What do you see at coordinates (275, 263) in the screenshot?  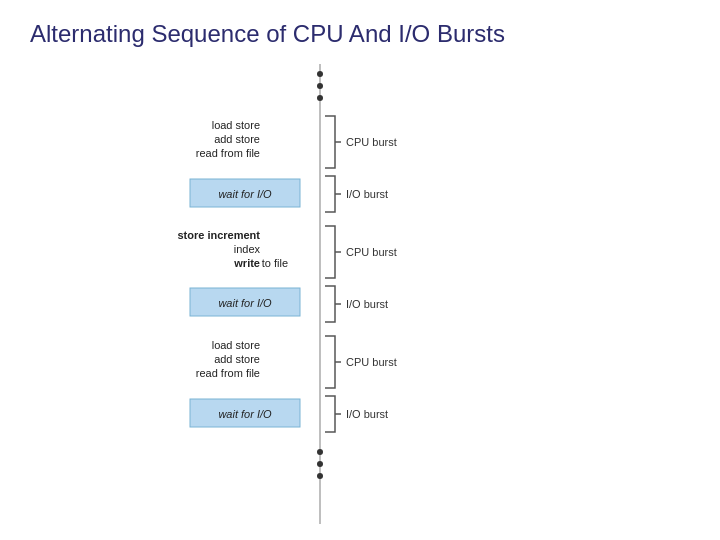 I see `svg-text: to file` at bounding box center [275, 263].